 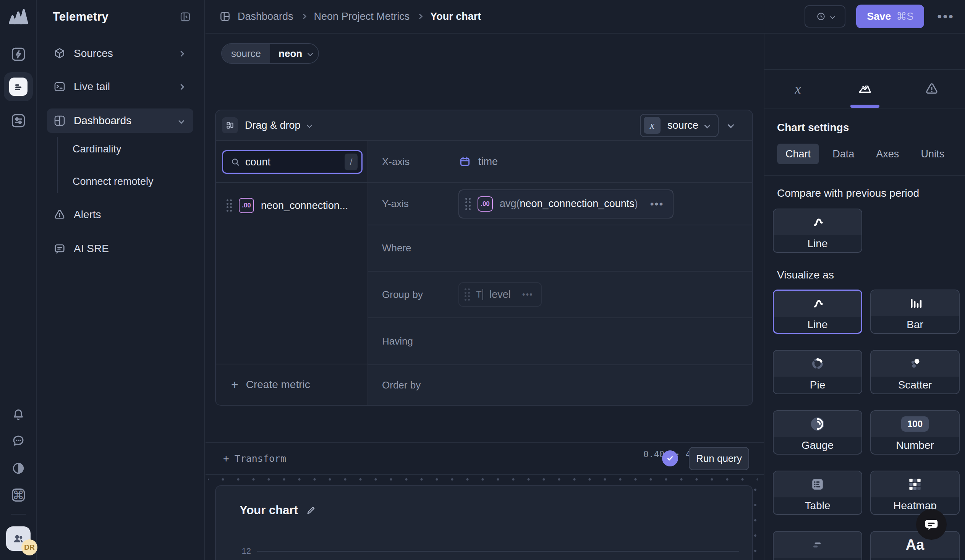 I want to click on run-query-button: Run query, so click(x=719, y=459).